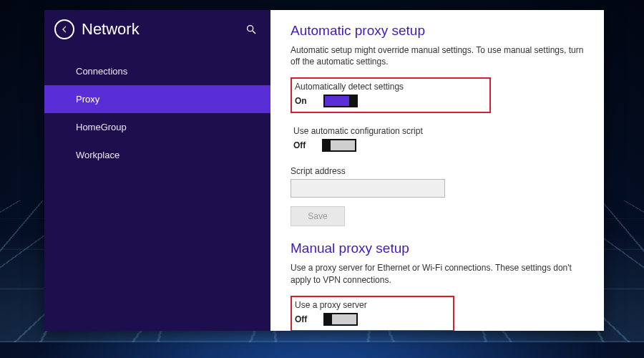 The image size is (644, 358). I want to click on script-address-input, so click(368, 188).